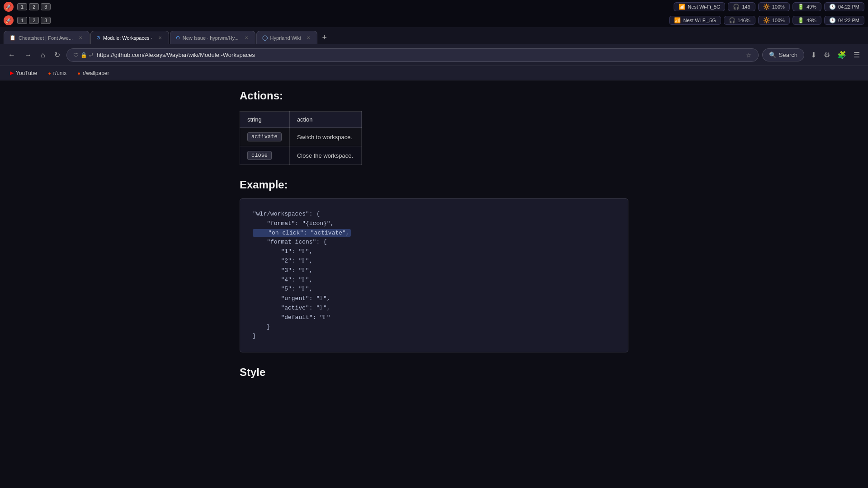 The height and width of the screenshot is (488, 868). I want to click on unix-icon: ●, so click(50, 73).